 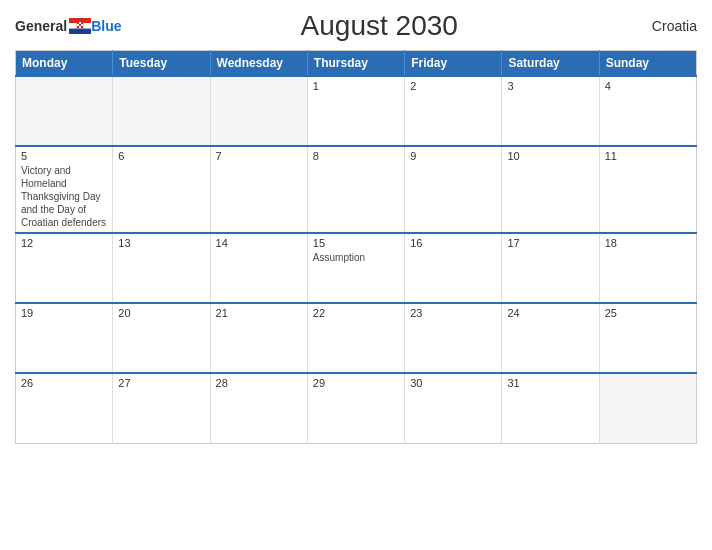 I want to click on calendar-cell: 13, so click(x=162, y=268).